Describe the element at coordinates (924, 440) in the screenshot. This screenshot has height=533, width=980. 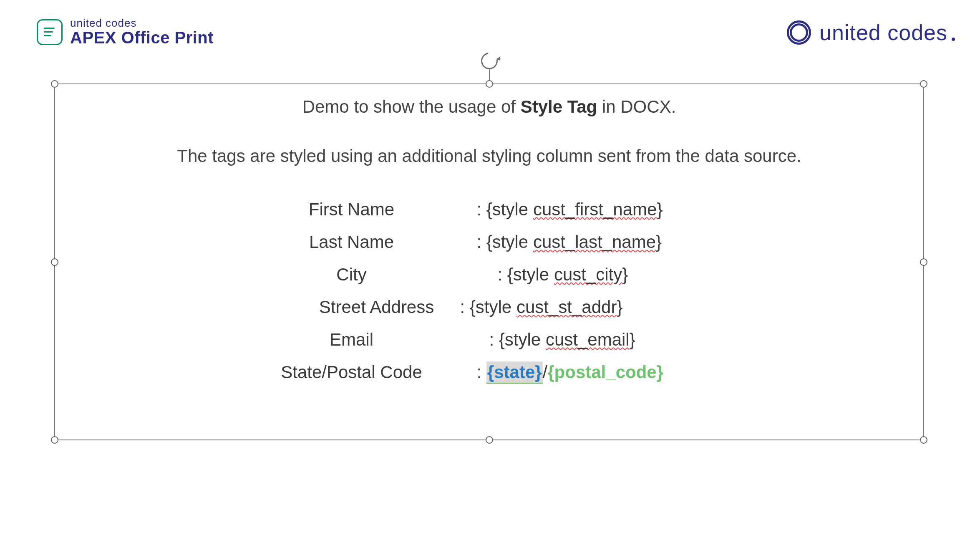
I see `resize-handle-bottom-right` at that location.